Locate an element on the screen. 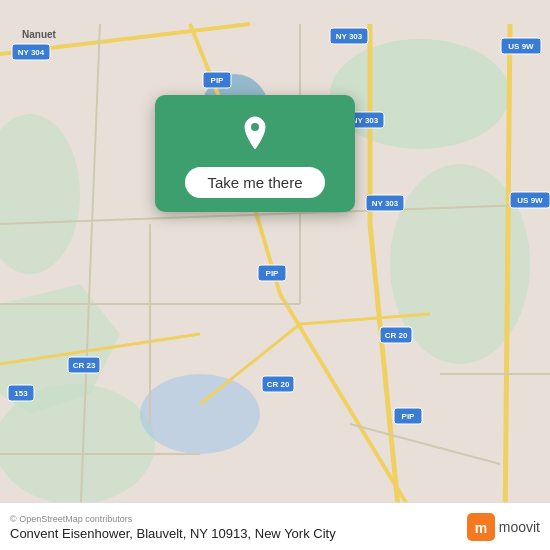 The height and width of the screenshot is (550, 550). svg-text: NY 304 is located at coordinates (32, 52).